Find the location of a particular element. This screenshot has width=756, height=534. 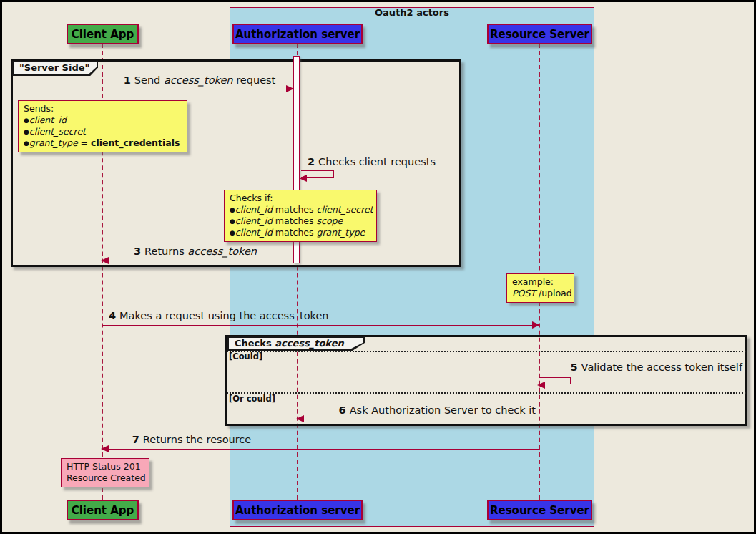

message-2-label: 2Checks client requests is located at coordinates (372, 162).